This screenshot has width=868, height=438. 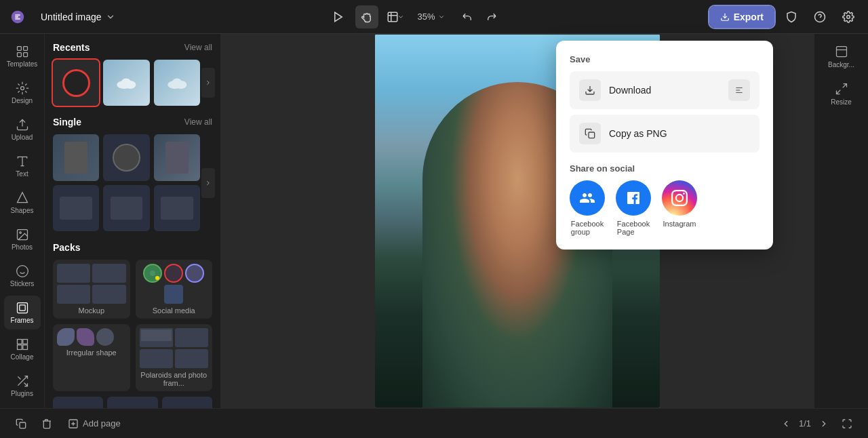 I want to click on export-dropdown: Save Download Copy as PNG Share on socia…, so click(x=665, y=145).